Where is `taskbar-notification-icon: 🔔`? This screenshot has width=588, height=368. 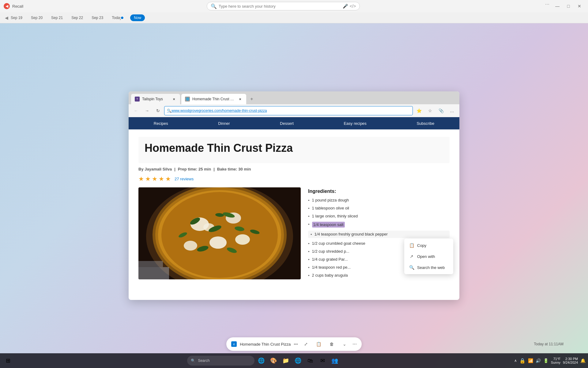
taskbar-notification-icon: 🔔 is located at coordinates (583, 361).